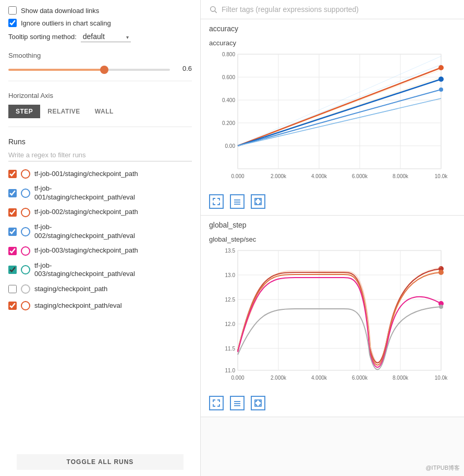  Describe the element at coordinates (216, 403) in the screenshot. I see `global-step-expand-button` at that location.